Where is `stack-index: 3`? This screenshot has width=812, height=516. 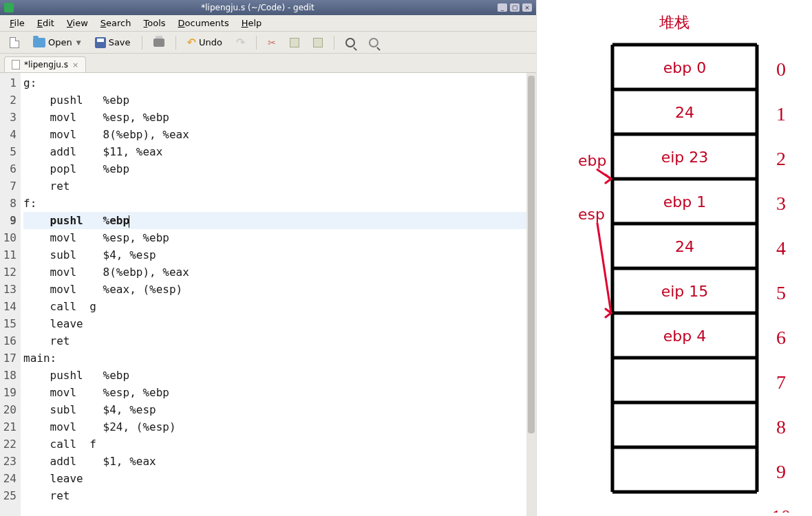 stack-index: 3 is located at coordinates (781, 204).